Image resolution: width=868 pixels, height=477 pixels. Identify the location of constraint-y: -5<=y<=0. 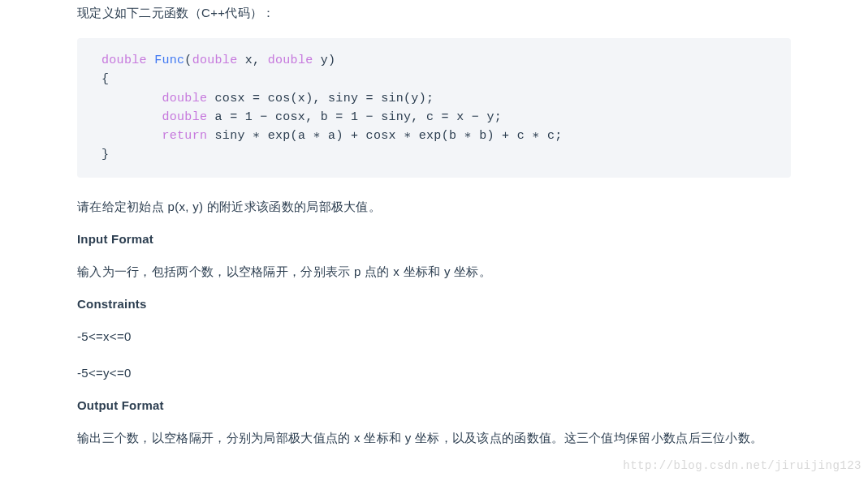
(434, 373).